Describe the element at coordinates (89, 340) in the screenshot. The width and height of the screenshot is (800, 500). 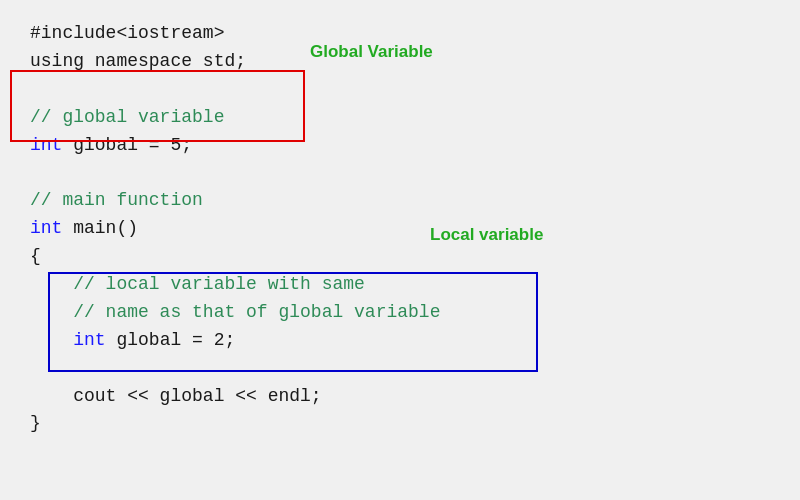
I see `kw-int-3: int` at that location.